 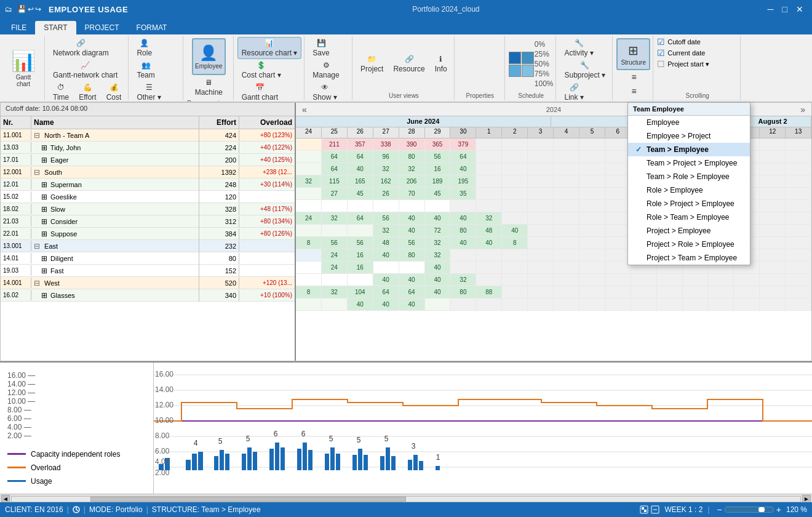 I want to click on tab-start: START, so click(x=55, y=28).